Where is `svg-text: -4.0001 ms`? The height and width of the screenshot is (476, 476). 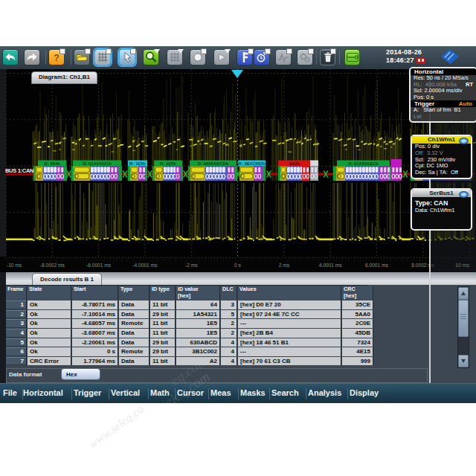 svg-text: -4.0001 ms is located at coordinates (145, 265).